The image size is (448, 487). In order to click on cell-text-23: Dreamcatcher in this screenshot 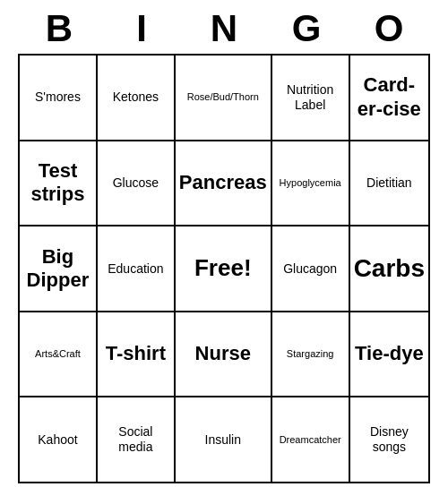, I will do `click(310, 440)`.